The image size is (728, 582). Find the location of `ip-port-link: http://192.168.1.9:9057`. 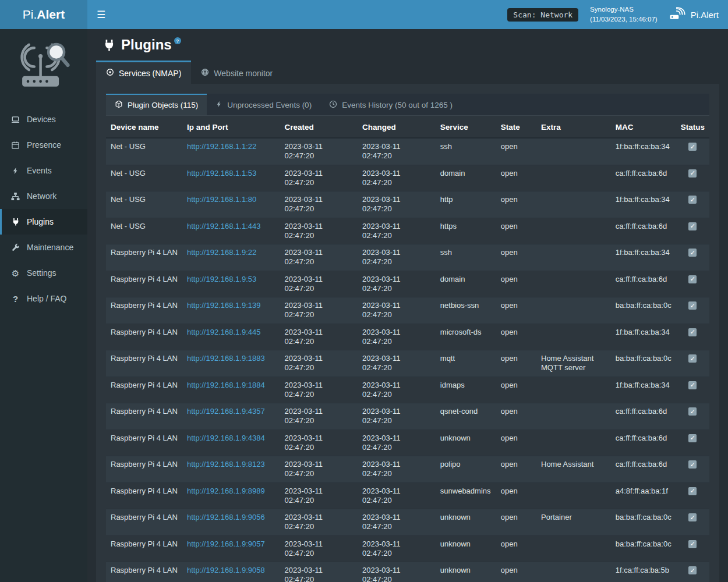

ip-port-link: http://192.168.1.9:9057 is located at coordinates (226, 544).